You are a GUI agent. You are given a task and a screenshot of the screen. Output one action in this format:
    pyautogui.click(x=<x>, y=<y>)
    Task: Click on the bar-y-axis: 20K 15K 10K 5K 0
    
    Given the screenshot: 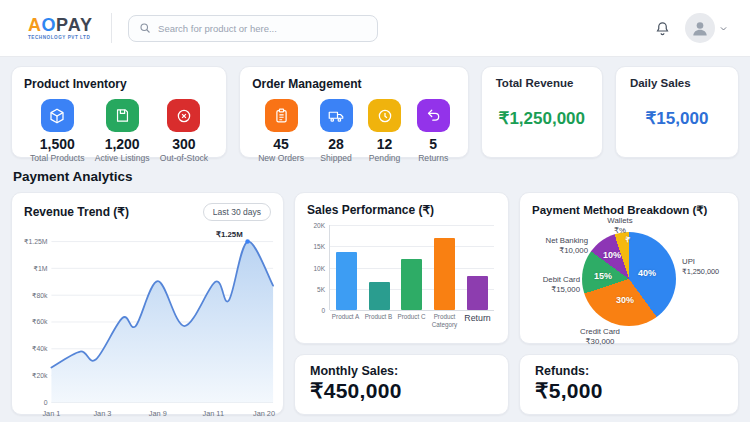 What is the action you would take?
    pyautogui.click(x=318, y=268)
    